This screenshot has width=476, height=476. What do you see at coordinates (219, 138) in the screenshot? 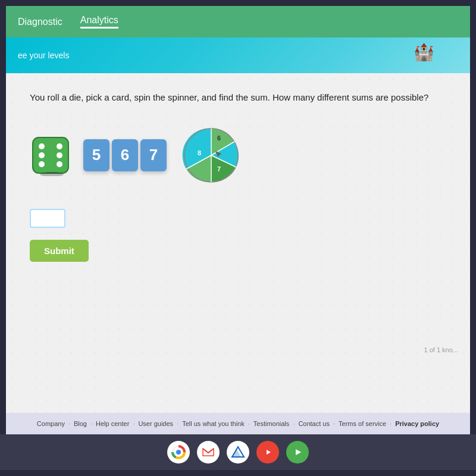
I see `svg-text: 6` at bounding box center [219, 138].